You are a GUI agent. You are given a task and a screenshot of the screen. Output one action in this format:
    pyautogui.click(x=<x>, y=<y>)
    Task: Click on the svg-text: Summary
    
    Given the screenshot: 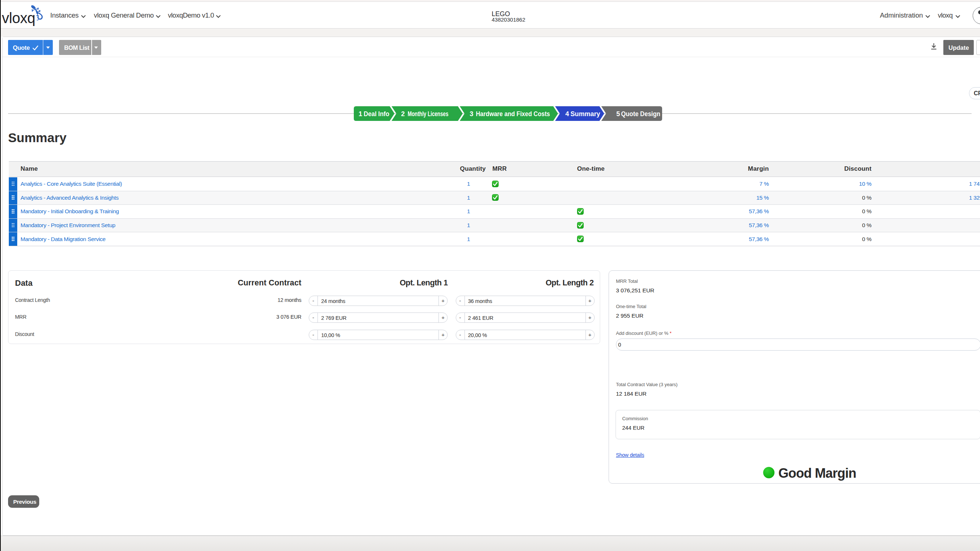 What is the action you would take?
    pyautogui.click(x=585, y=114)
    